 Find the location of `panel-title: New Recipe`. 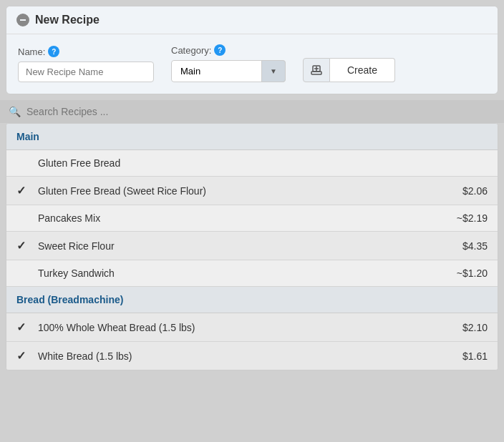

panel-title: New Recipe is located at coordinates (67, 20).